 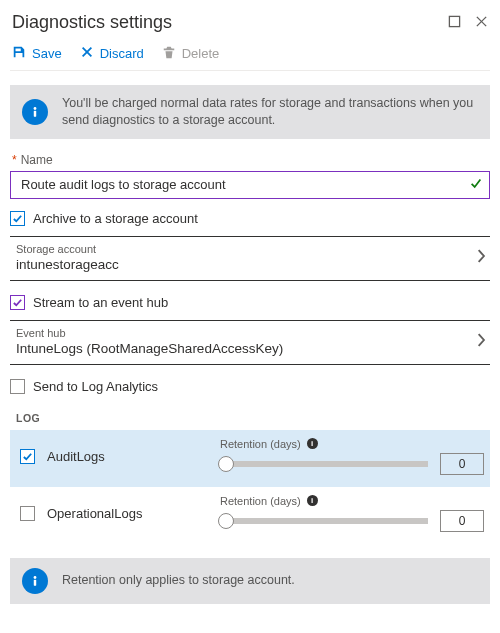 What do you see at coordinates (96, 386) in the screenshot?
I see `log-analytics-label: Send to Log Analytics` at bounding box center [96, 386].